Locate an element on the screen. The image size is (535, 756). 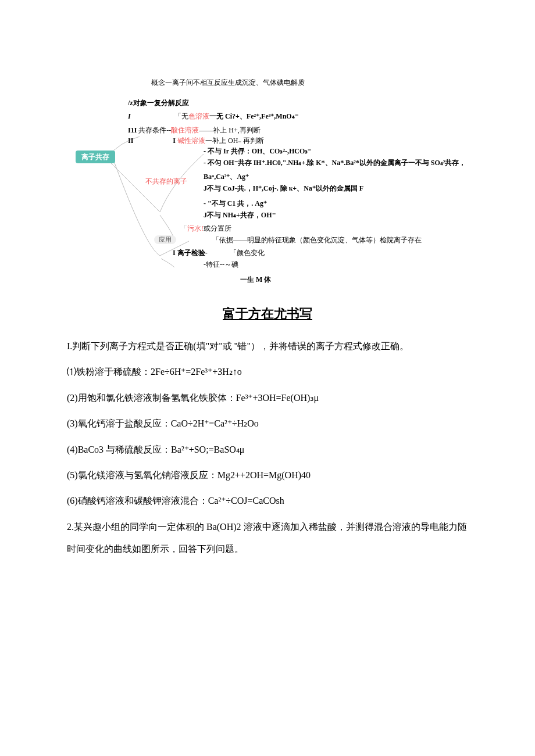
notwith-4: - "不与 C1 共，. Ag⁺ is located at coordinates (235, 203).